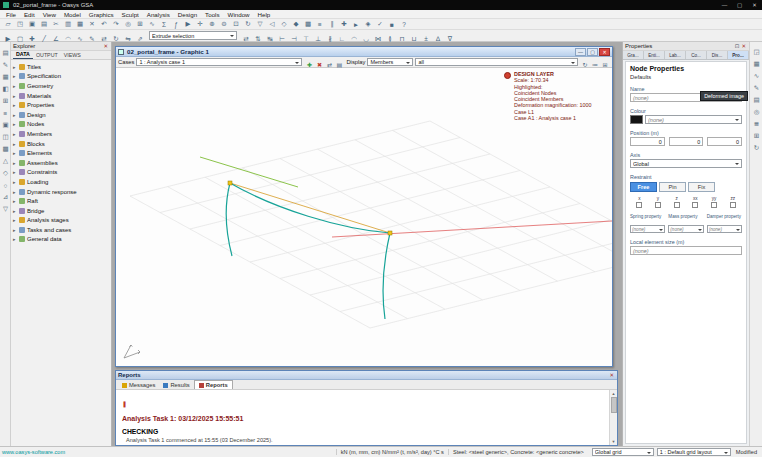 Image resolution: width=762 pixels, height=457 pixels. I want to click on explorer-item-dynamic-response: ▸ Dynamic response, so click(61, 192).